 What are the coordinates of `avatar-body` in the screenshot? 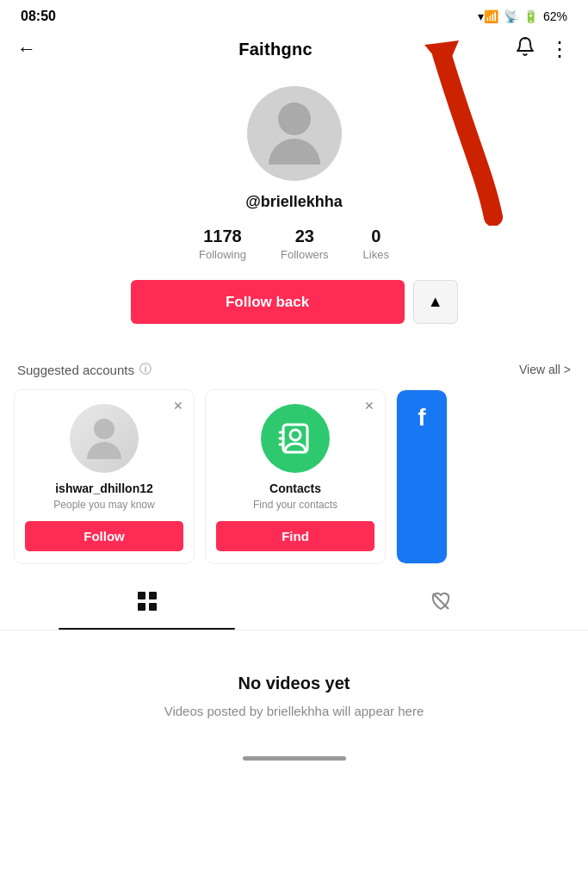 It's located at (294, 152).